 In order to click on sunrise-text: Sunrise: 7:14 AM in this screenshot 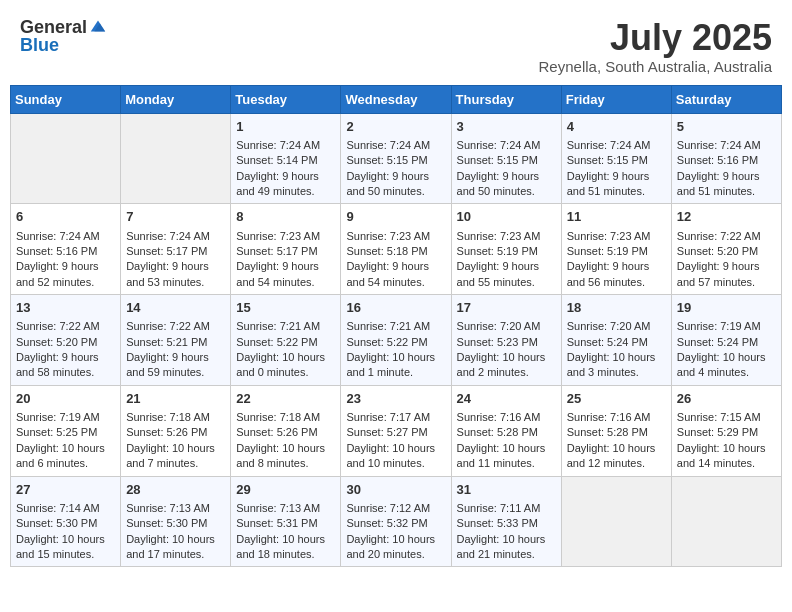, I will do `click(58, 508)`.